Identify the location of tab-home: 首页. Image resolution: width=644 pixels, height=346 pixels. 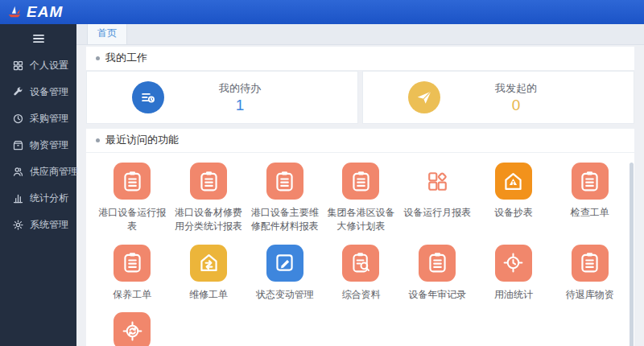
(107, 34).